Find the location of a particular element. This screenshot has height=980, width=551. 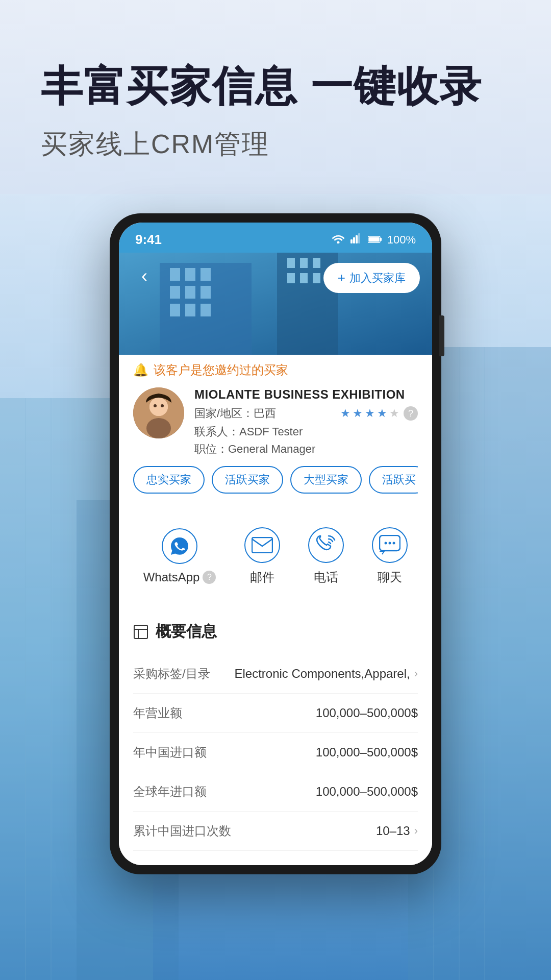

email-label: 邮件 is located at coordinates (262, 577).